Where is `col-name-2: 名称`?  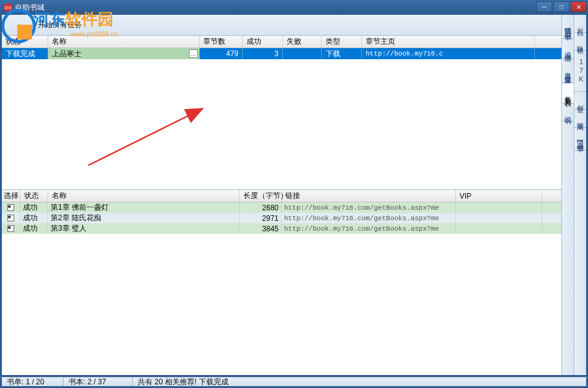 col-name-2: 名称 is located at coordinates (144, 196).